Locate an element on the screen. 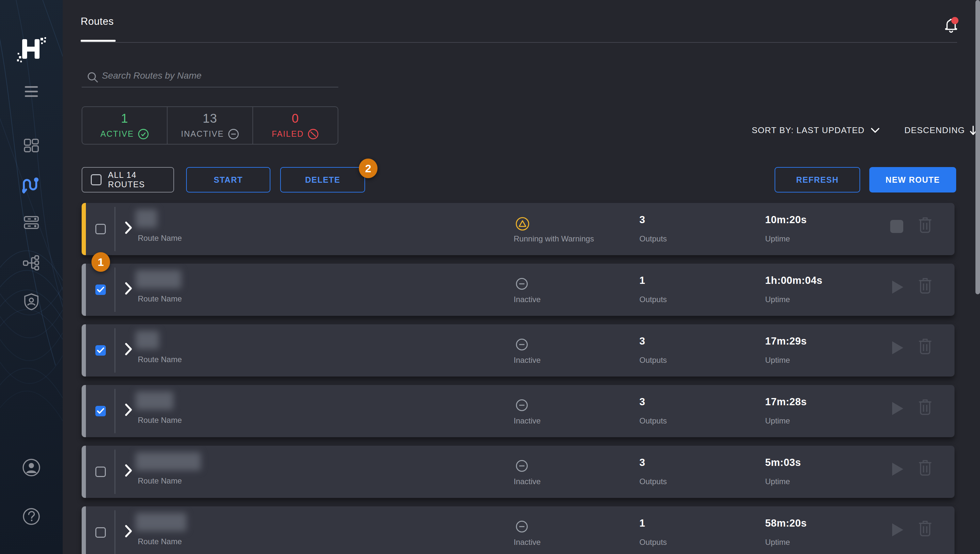 This screenshot has height=554, width=980. search-routes is located at coordinates (210, 78).